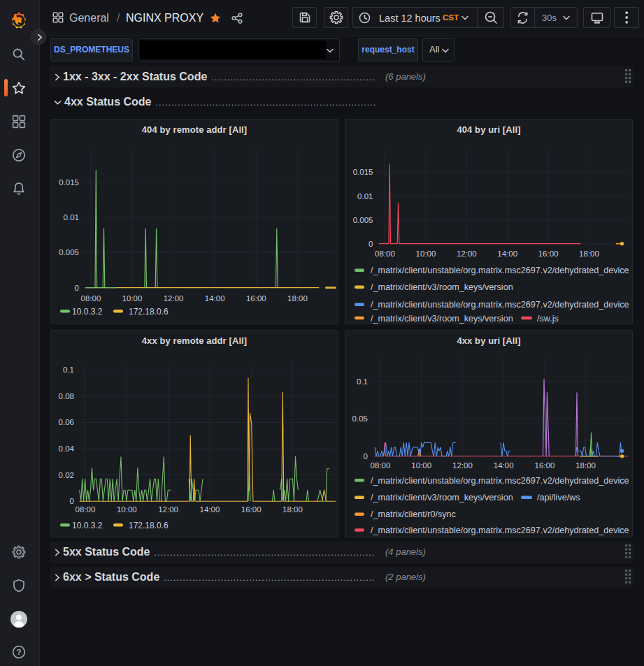 The width and height of the screenshot is (644, 666). What do you see at coordinates (559, 498) in the screenshot?
I see `svg-text: /api/live/ws` at bounding box center [559, 498].